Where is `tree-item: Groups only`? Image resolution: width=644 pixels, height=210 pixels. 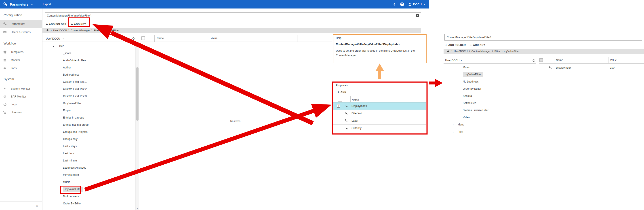
tree-item: Groups only is located at coordinates (89, 139).